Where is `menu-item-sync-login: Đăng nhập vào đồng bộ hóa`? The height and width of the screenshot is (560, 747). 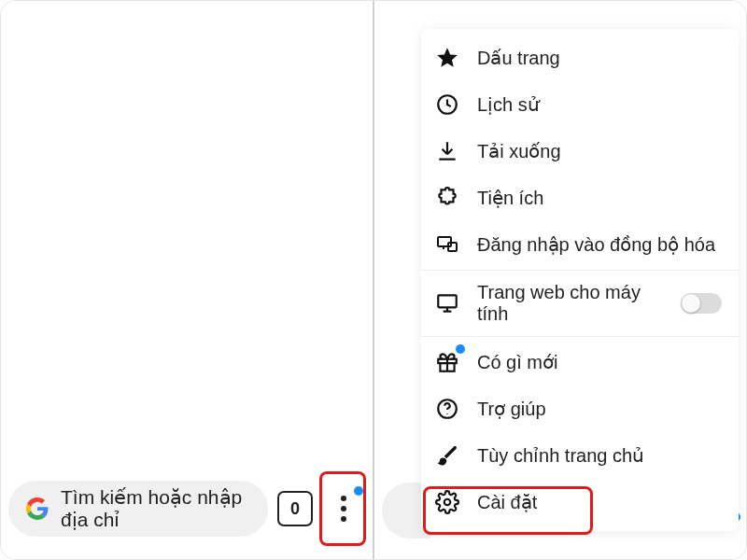
menu-item-sync-login: Đăng nhập vào đồng bộ hóa is located at coordinates (580, 245).